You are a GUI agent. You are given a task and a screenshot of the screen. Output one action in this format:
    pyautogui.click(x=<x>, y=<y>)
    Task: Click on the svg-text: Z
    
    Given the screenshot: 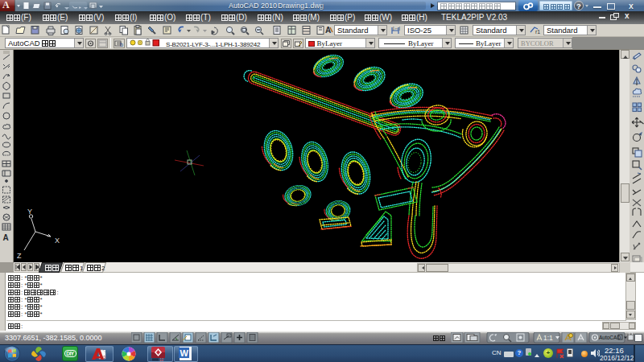 What is the action you would take?
    pyautogui.click(x=19, y=256)
    